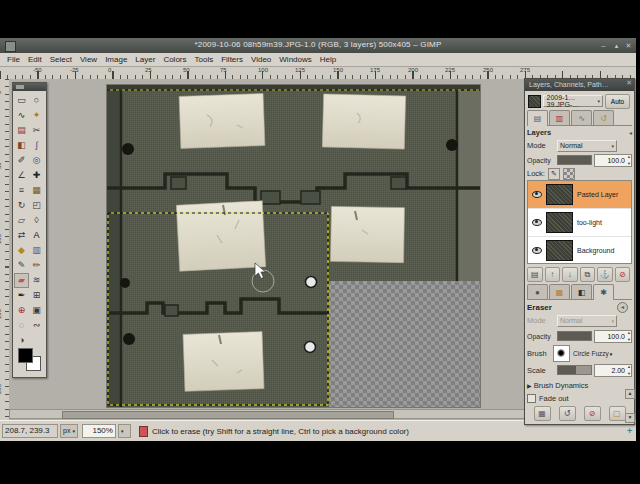 The width and height of the screenshot is (640, 484). I want to click on delete-layer-button: ⊘, so click(623, 274).